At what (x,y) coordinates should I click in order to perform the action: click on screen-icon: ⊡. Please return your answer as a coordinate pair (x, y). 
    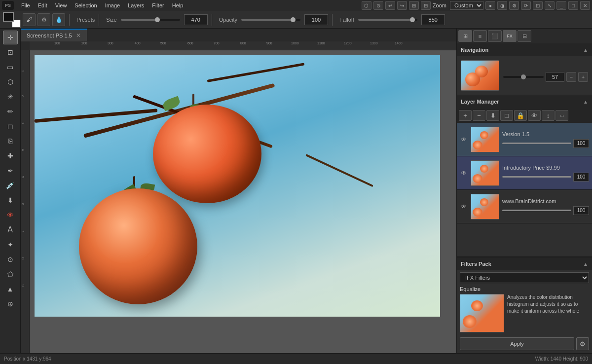
    Looking at the image, I should click on (538, 5).